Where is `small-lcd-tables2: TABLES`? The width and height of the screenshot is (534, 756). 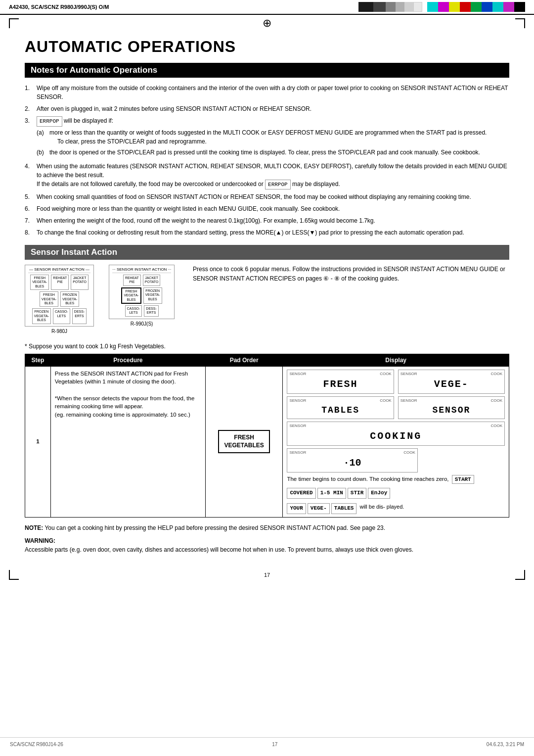
small-lcd-tables2: TABLES is located at coordinates (344, 509).